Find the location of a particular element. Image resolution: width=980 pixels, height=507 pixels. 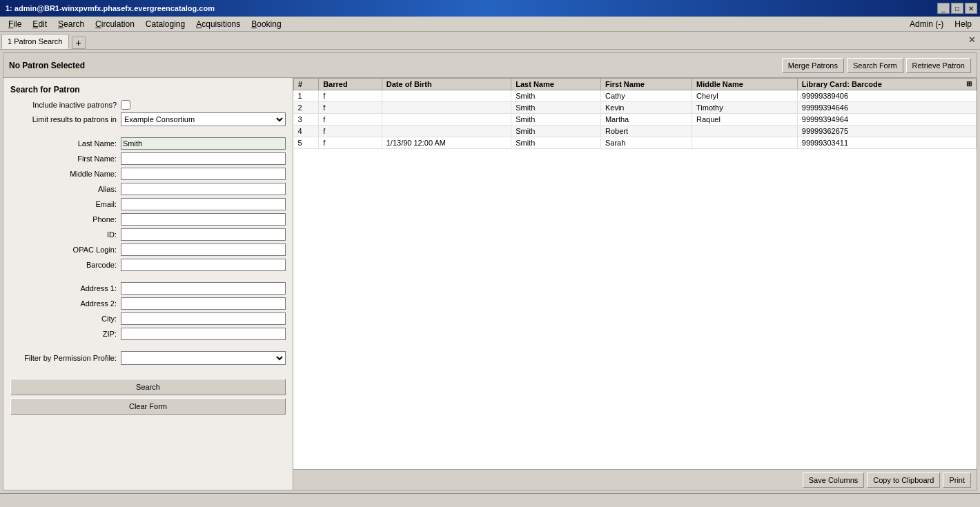

tab-add-button: + is located at coordinates (79, 43).